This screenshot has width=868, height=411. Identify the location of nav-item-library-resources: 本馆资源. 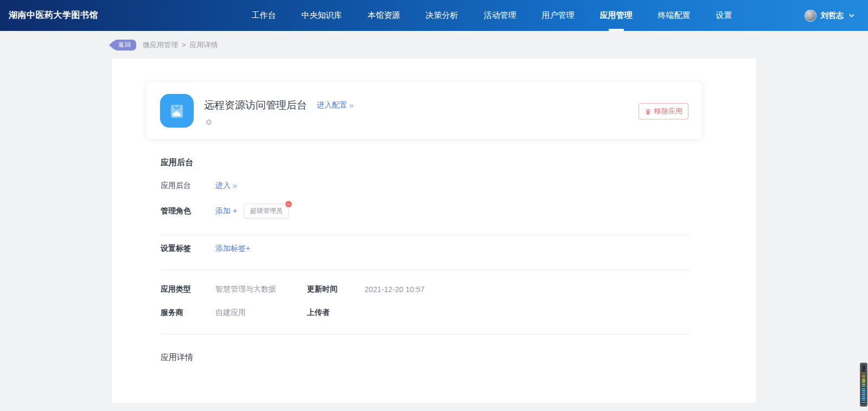
(384, 15).